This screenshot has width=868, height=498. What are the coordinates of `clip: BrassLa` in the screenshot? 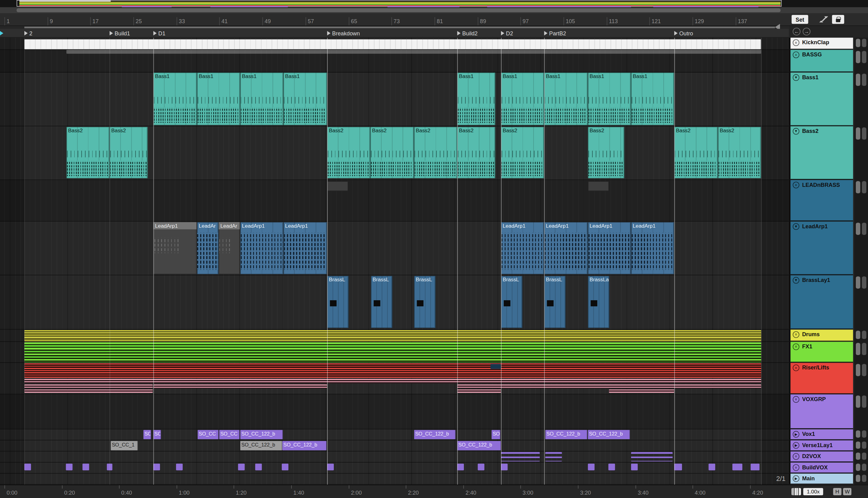 It's located at (599, 302).